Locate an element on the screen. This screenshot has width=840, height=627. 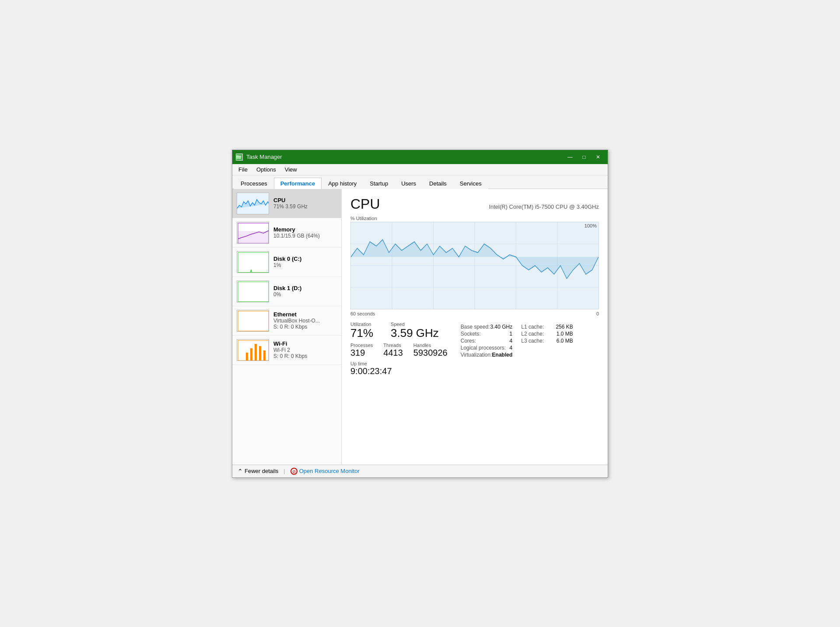
close-button: ✕ is located at coordinates (598, 157).